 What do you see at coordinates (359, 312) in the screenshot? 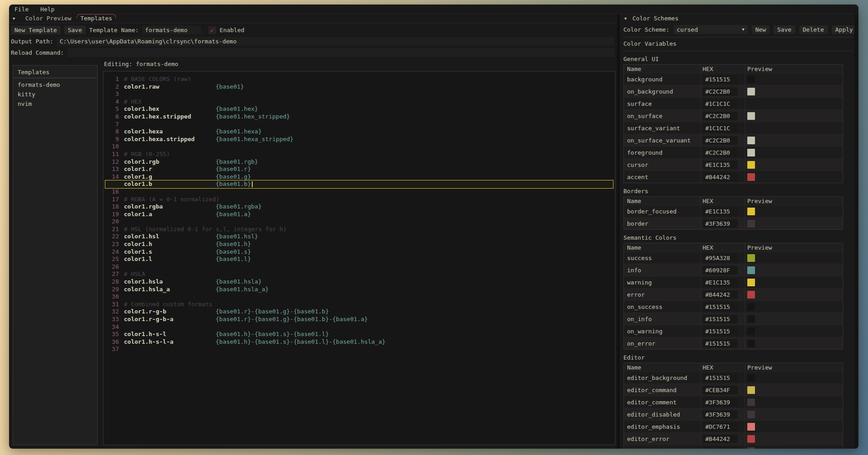
I see `editor-line: 32color1.r-g-b{base01.r}-{base01.g}-{bas…` at bounding box center [359, 312].